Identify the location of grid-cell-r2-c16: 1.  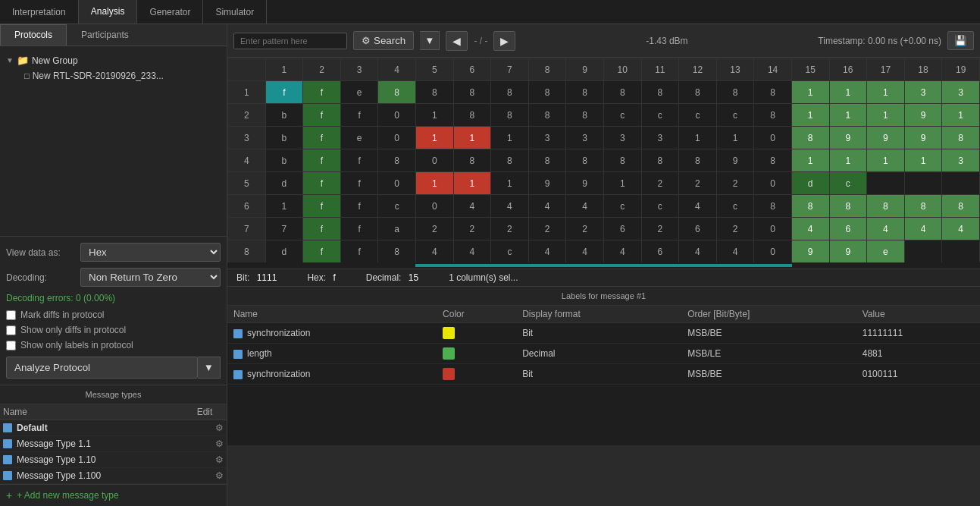
(848, 115).